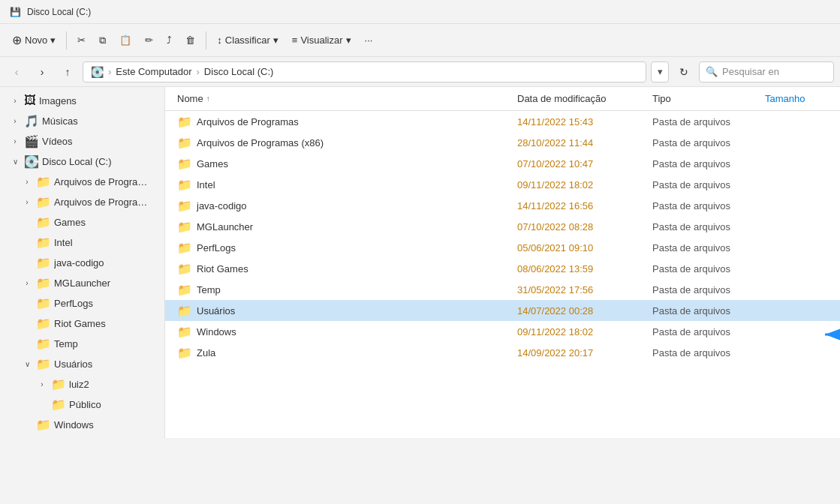 The width and height of the screenshot is (840, 504). What do you see at coordinates (503, 226) in the screenshot?
I see `table-row: 📁MGLauncher07/10/2022 08:28Pasta de arqu…` at bounding box center [503, 226].